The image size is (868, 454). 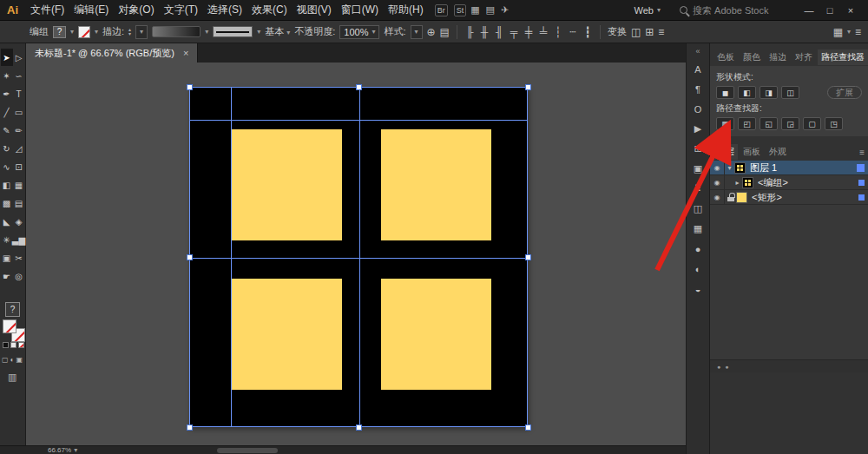 What do you see at coordinates (225, 10) in the screenshot?
I see `menu-select: 选择(S)` at bounding box center [225, 10].